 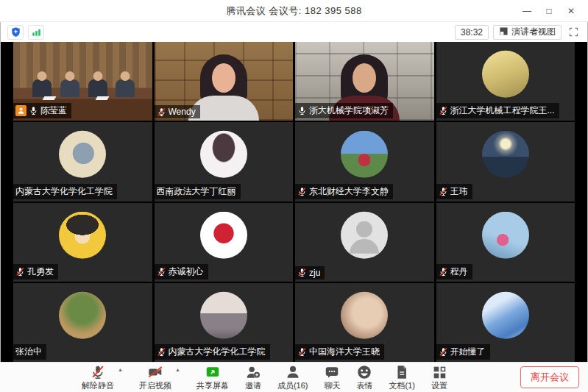 I want to click on participant-name-tag: 王玮, so click(x=455, y=191).